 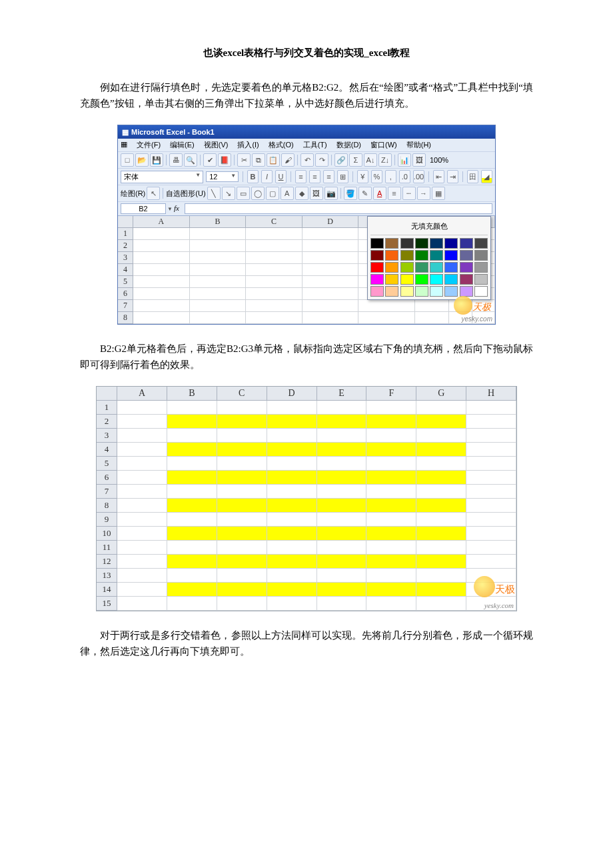 What do you see at coordinates (107, 548) in the screenshot?
I see `row-header: 11` at bounding box center [107, 548].